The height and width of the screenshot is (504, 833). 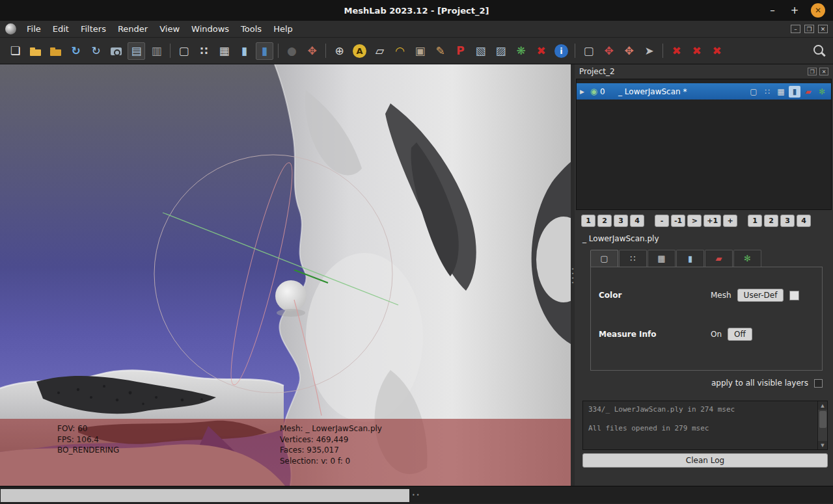 I want to click on layer-wireframe-icon: ▦, so click(x=781, y=92).